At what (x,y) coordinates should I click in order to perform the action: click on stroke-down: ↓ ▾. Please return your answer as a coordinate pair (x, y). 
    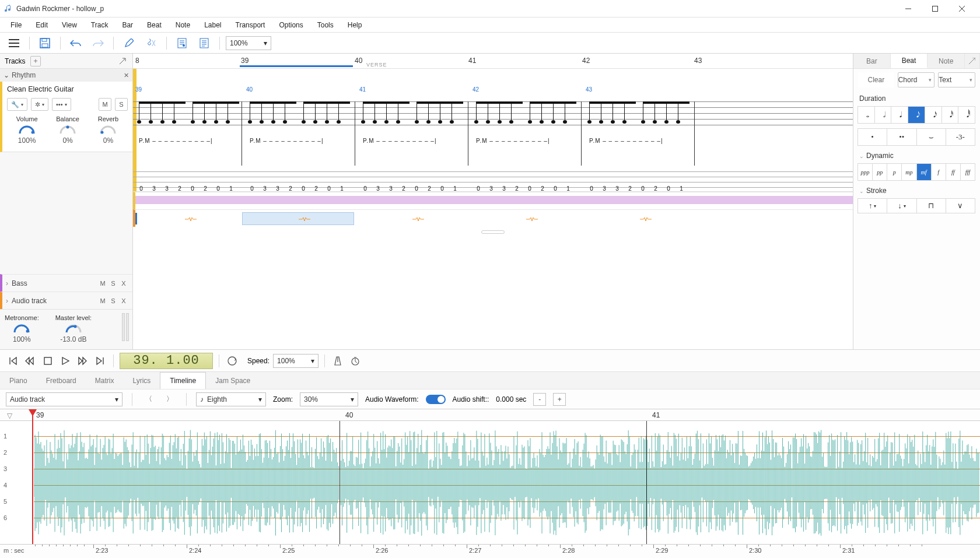
    Looking at the image, I should click on (902, 206).